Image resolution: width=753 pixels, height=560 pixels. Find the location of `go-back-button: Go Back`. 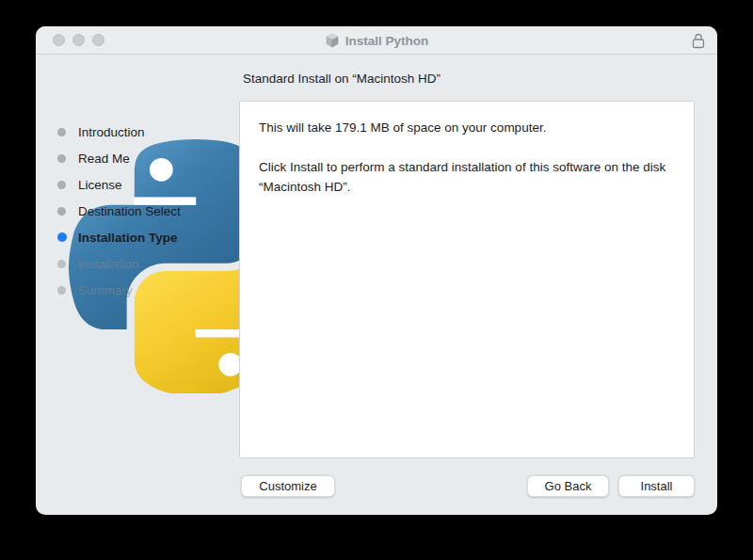

go-back-button: Go Back is located at coordinates (569, 486).